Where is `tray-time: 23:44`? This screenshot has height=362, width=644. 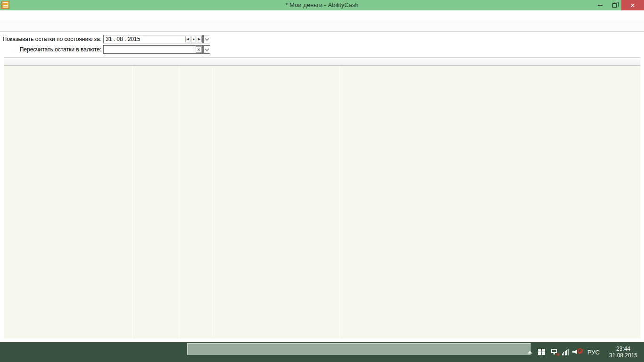
tray-time: 23:44 is located at coordinates (623, 349).